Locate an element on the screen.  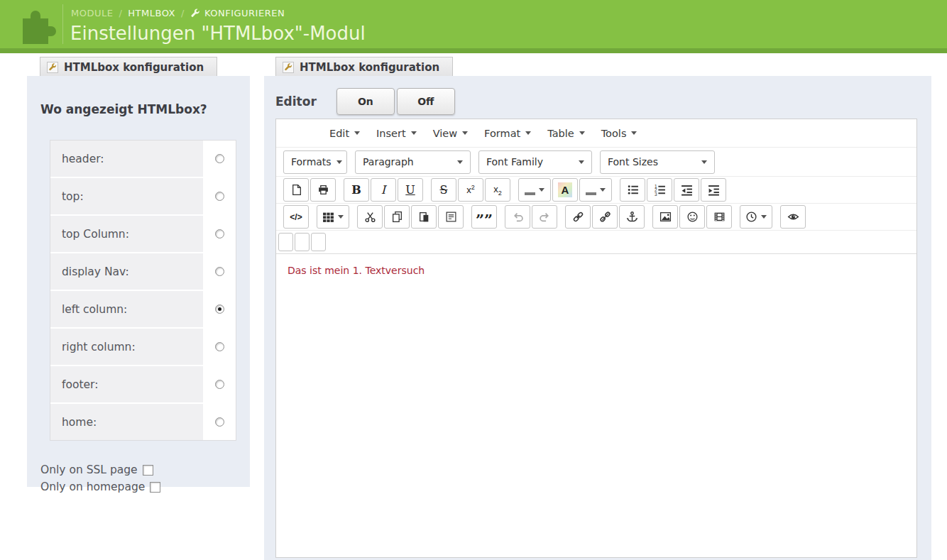
radio-row-home: home: is located at coordinates (143, 422).